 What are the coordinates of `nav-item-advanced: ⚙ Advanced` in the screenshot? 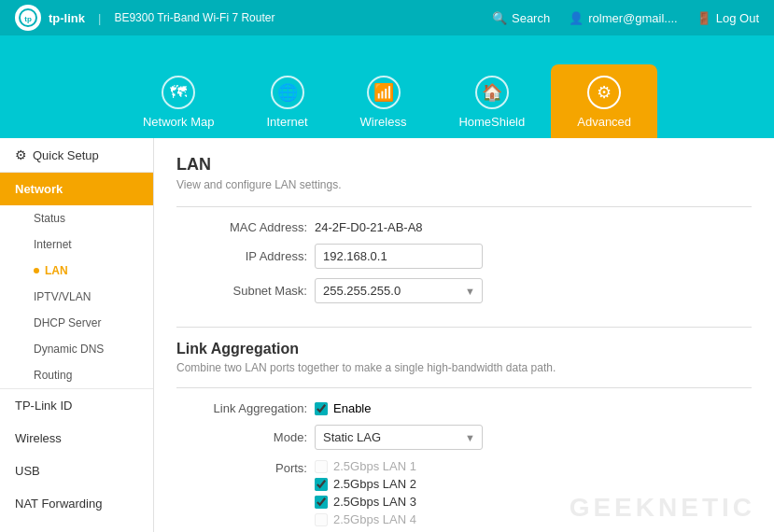 It's located at (604, 101).